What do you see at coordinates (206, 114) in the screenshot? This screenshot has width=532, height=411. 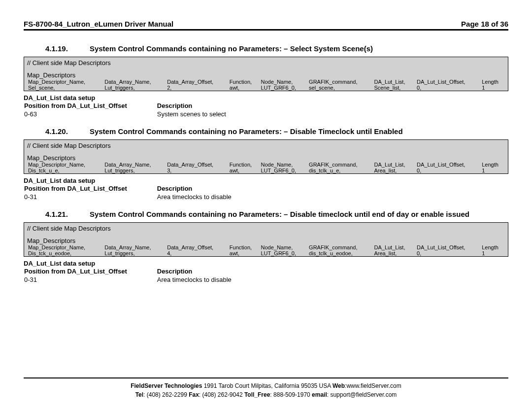 I see `desc-value: System scenes to select` at bounding box center [206, 114].